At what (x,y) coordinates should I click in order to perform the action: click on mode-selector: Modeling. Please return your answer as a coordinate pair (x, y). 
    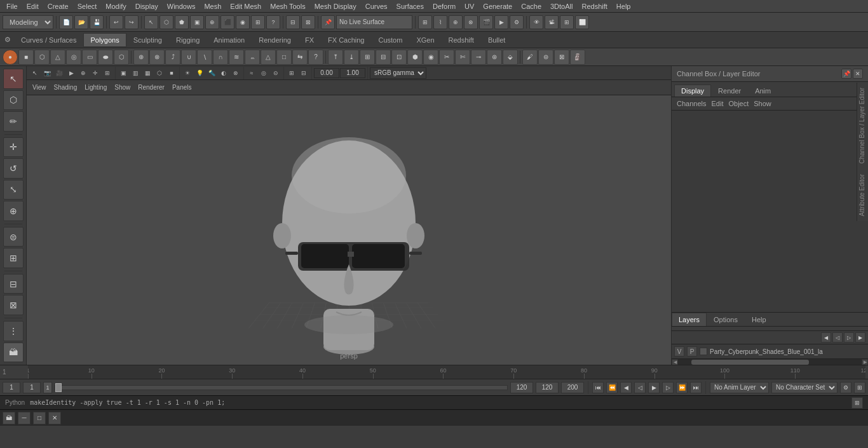
    Looking at the image, I should click on (28, 22).